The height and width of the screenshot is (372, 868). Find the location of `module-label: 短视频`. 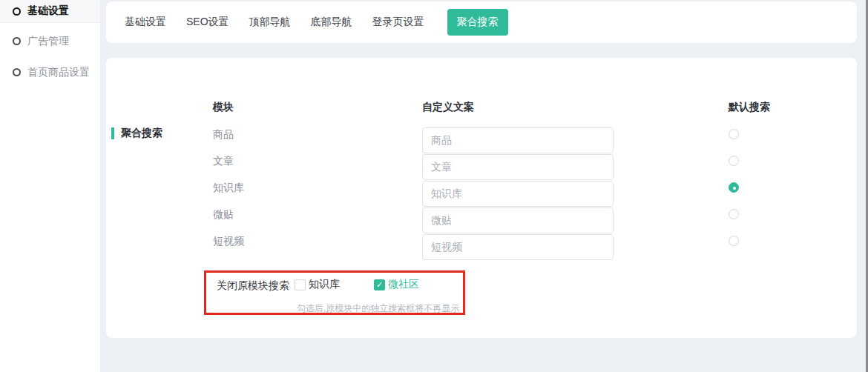

module-label: 短视频 is located at coordinates (318, 242).